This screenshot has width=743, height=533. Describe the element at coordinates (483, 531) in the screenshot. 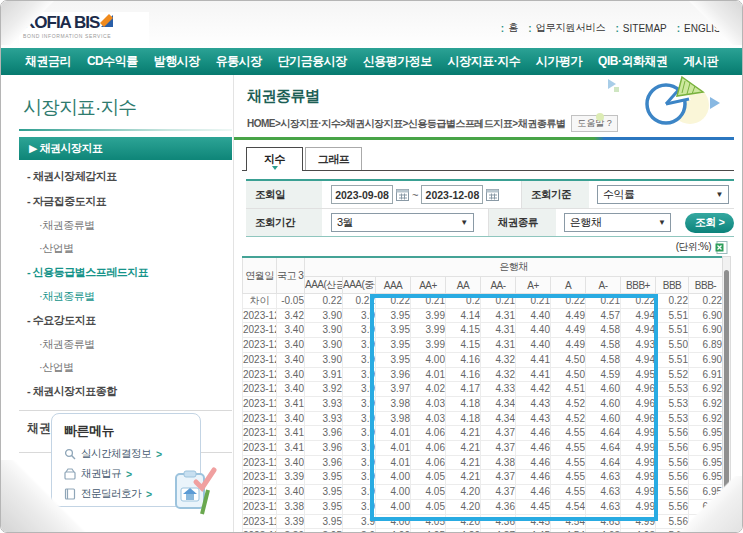

I see `table-row: 2023-11-173.393.953.94.004.054.204.374.4…` at that location.